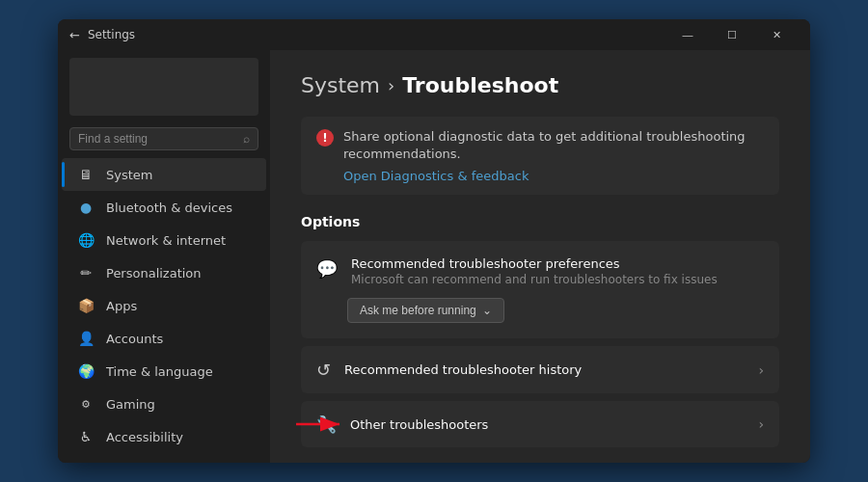 The height and width of the screenshot is (482, 868). I want to click on sidebar-item-time: 🌍 Time & language, so click(164, 371).